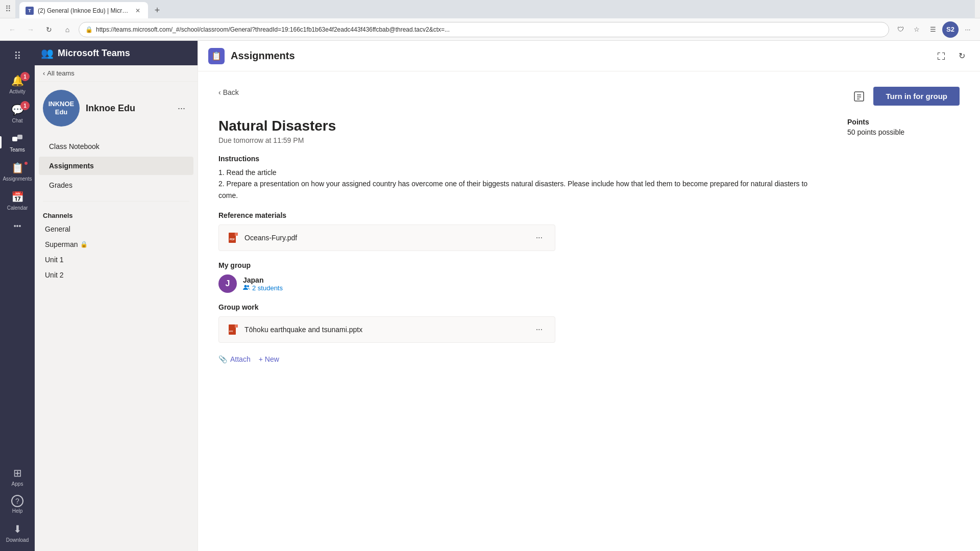  What do you see at coordinates (269, 359) in the screenshot?
I see `new-button: + New` at bounding box center [269, 359].